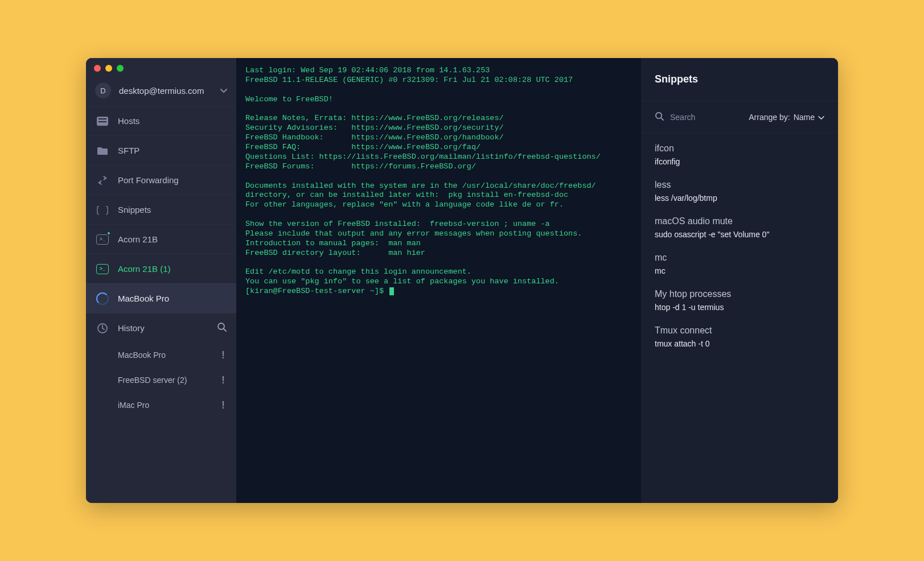 The width and height of the screenshot is (924, 561). Describe the element at coordinates (102, 121) in the screenshot. I see `hosts-icon` at that location.